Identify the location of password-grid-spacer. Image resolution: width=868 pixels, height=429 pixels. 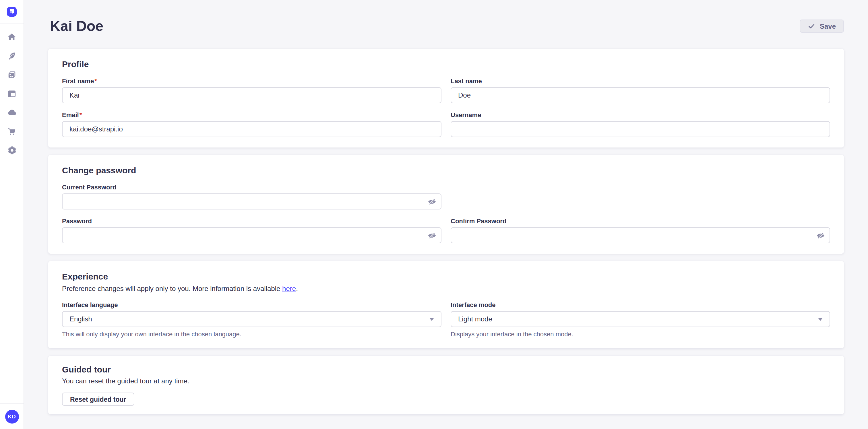
(640, 196).